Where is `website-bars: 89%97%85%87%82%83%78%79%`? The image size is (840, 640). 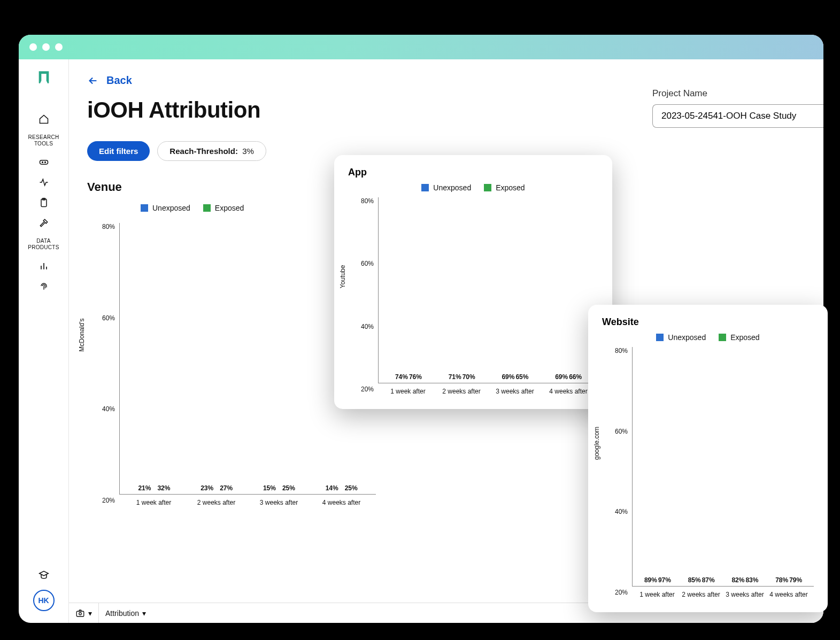
website-bars: 89%97%85%87%82%83%78%79% is located at coordinates (723, 467).